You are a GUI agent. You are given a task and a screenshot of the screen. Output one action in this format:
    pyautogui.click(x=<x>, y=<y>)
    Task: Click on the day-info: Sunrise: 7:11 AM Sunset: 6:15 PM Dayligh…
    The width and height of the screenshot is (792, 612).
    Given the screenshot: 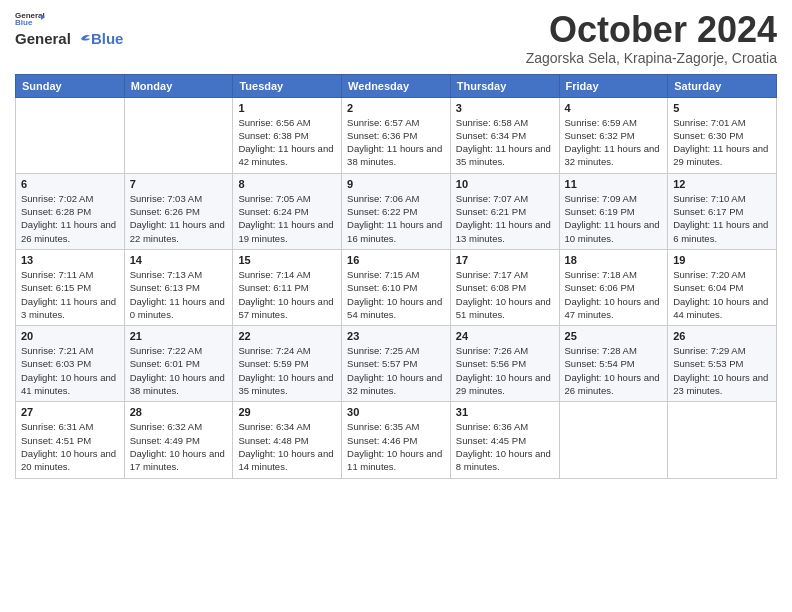 What is the action you would take?
    pyautogui.click(x=70, y=294)
    